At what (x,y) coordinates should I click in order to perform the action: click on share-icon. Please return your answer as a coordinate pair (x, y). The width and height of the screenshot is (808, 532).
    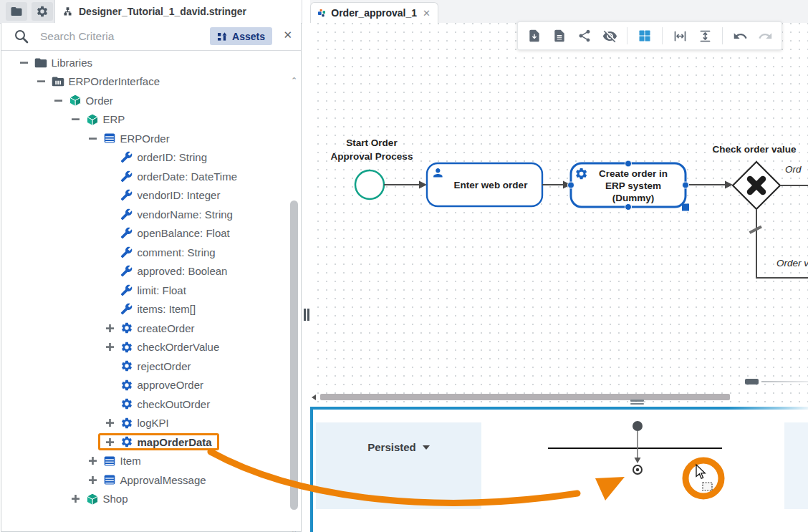
    Looking at the image, I should click on (585, 36).